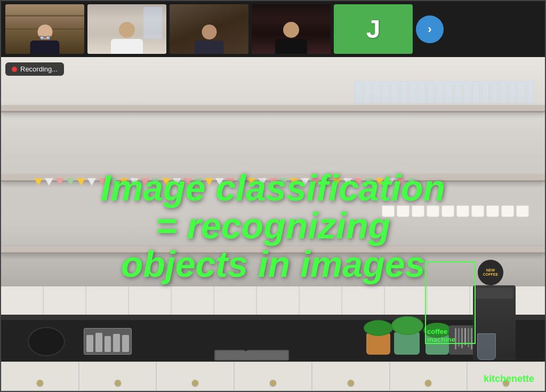 The height and width of the screenshot is (392, 546). I want to click on dish-rack, so click(108, 341).